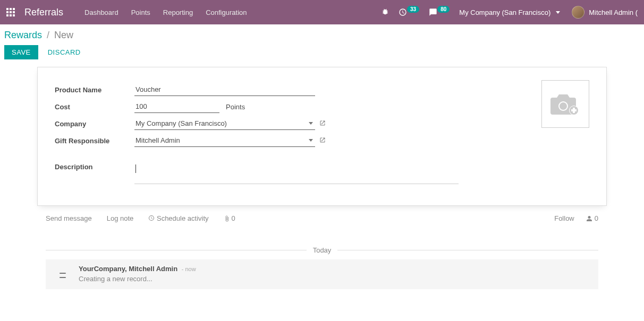 Image resolution: width=644 pixels, height=321 pixels. What do you see at coordinates (592, 219) in the screenshot?
I see `followers-button: 0` at bounding box center [592, 219].